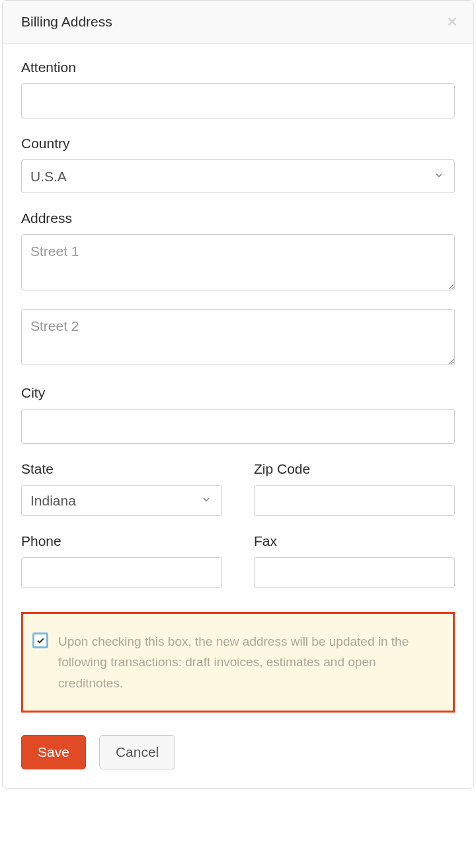  Describe the element at coordinates (238, 337) in the screenshot. I see `street2-input` at that location.